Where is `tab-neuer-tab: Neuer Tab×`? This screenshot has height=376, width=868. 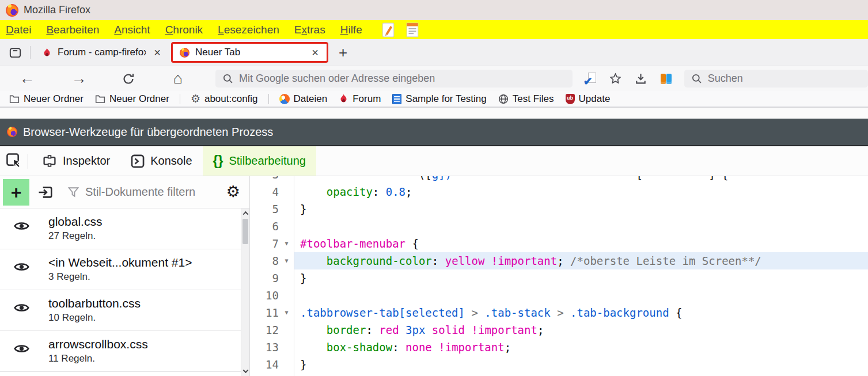 tab-neuer-tab: Neuer Tab× is located at coordinates (250, 52).